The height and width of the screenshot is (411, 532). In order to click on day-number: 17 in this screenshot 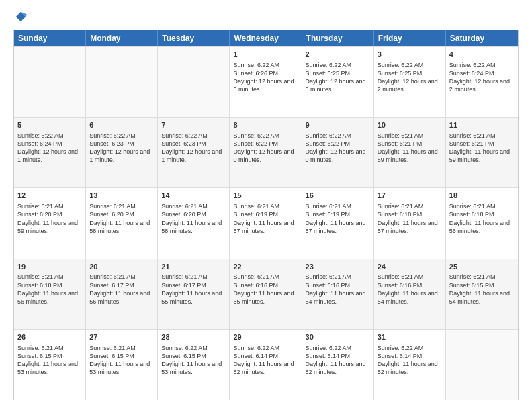, I will do `click(410, 196)`.